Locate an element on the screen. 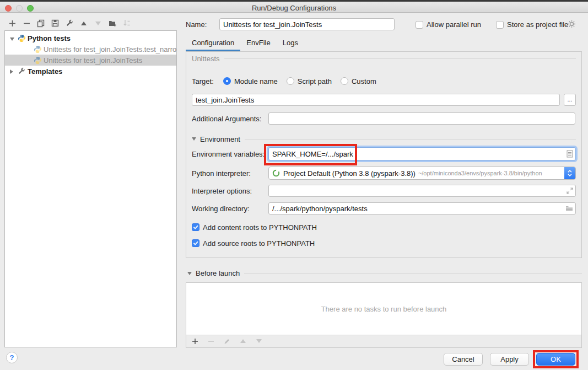  tab-logs: Logs is located at coordinates (290, 44).